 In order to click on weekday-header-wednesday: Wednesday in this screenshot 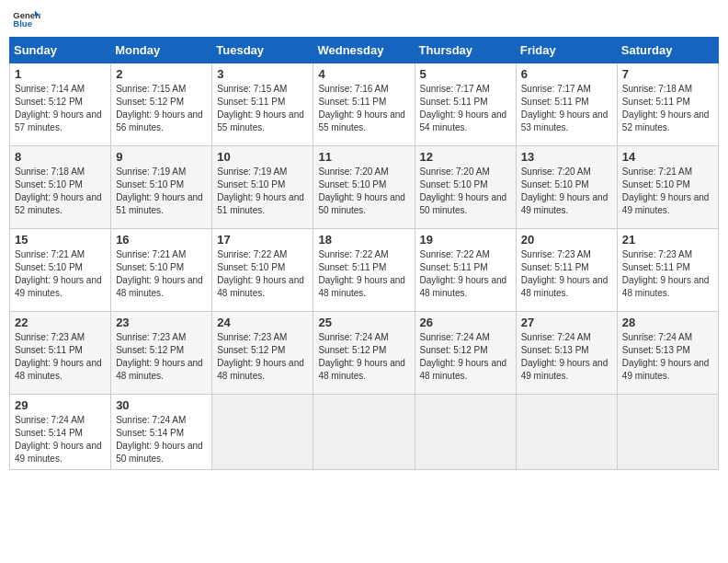, I will do `click(364, 51)`.